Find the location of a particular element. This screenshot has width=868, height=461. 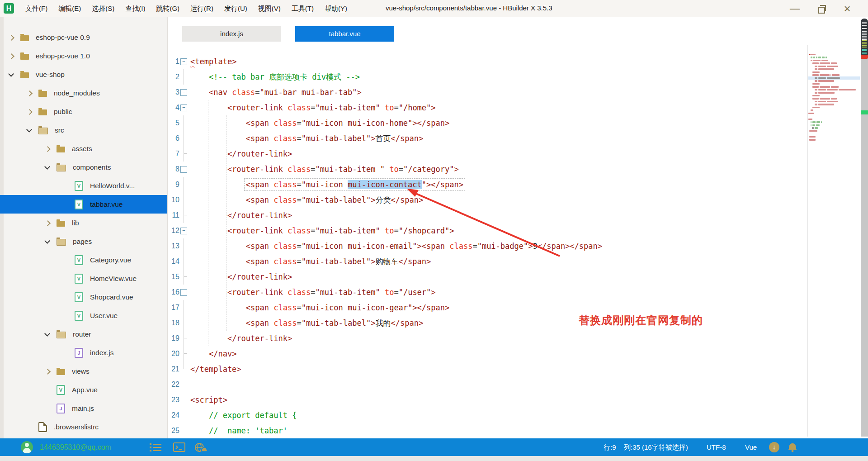

tree-item-components: components is located at coordinates (84, 167).